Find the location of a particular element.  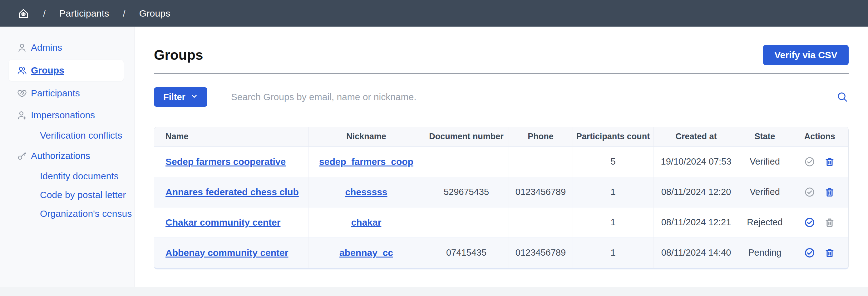

table-row: Abbenay community centerabennay_cc074154… is located at coordinates (501, 253).